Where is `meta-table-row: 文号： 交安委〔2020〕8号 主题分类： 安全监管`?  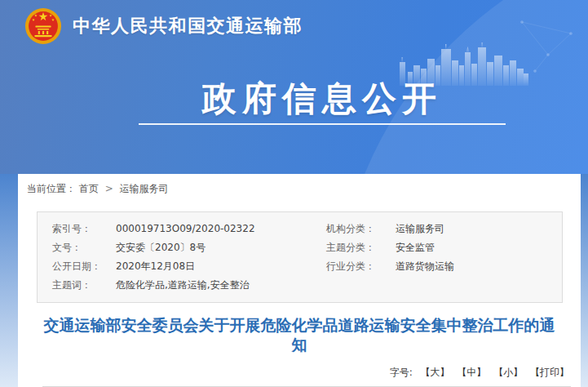 meta-table-row: 文号： 交安委〔2020〕8号 主题分类： 安全监管 is located at coordinates (307, 248).